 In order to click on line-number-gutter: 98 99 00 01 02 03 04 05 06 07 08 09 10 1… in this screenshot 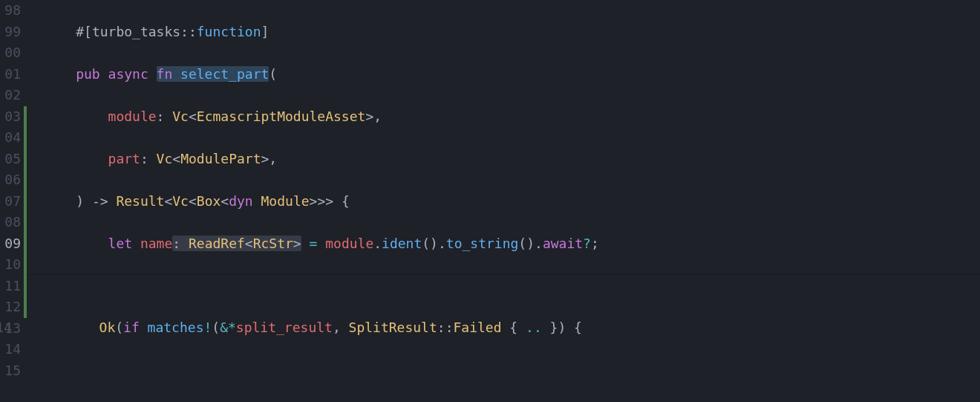, I will do `click(12, 201)`.